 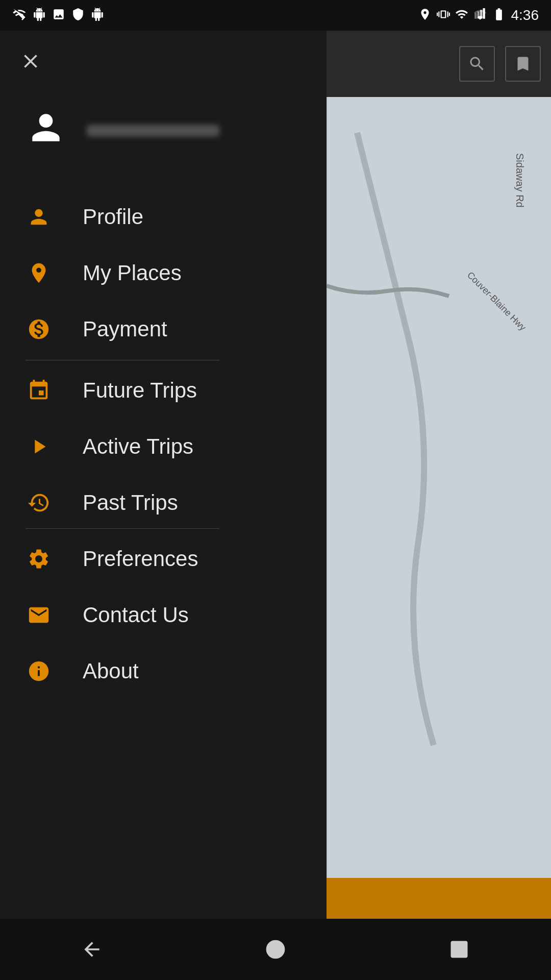 I want to click on person-icon, so click(x=39, y=217).